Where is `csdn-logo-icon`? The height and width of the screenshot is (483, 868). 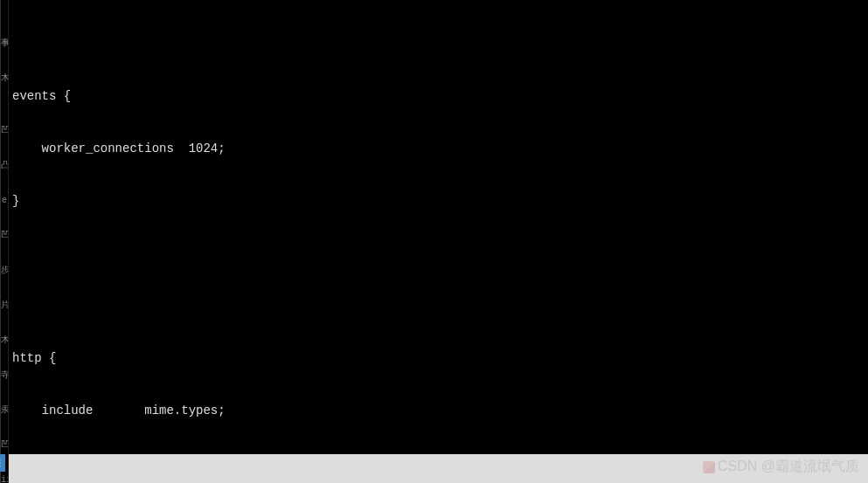
csdn-logo-icon is located at coordinates (709, 467).